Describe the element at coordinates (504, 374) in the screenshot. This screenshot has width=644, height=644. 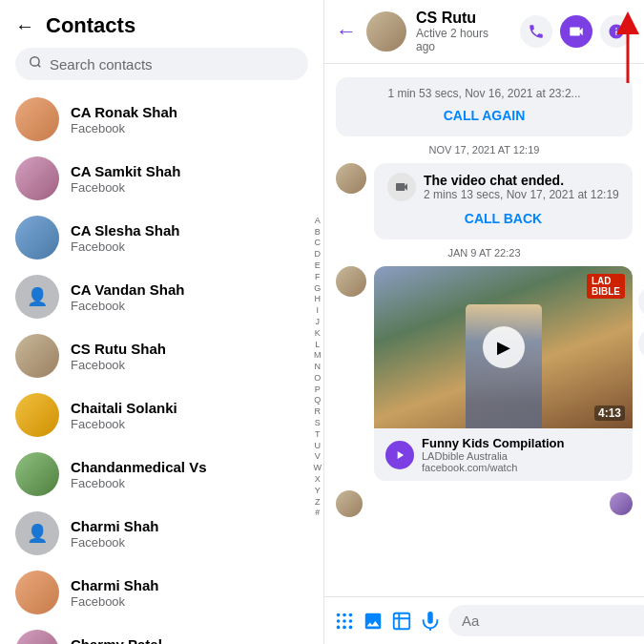
I see `video-share-content: LADBIBLE ▶ 4:13 Funny Kids Compilation L` at that location.